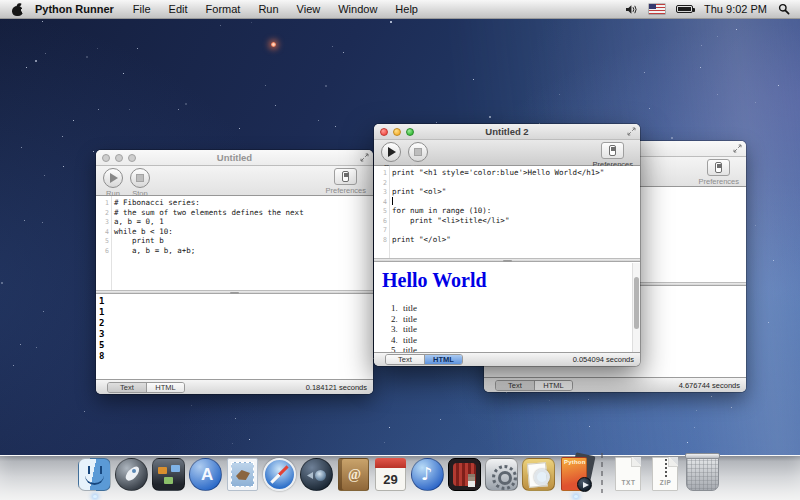 This screenshot has height=500, width=800. I want to click on code-line: 8print "</ol>", so click(507, 240).